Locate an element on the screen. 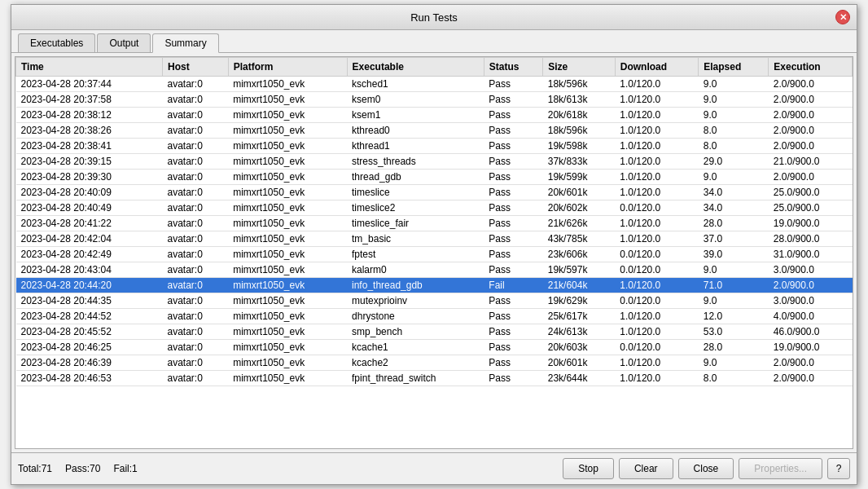 The width and height of the screenshot is (868, 489). table-cell: 20k/618k is located at coordinates (580, 116).